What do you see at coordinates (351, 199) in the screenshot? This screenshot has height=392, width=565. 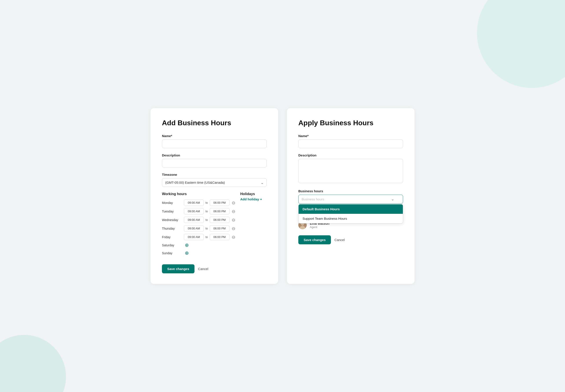 I see `business-hours-dropdown-trigger: Business hours ⌄` at bounding box center [351, 199].